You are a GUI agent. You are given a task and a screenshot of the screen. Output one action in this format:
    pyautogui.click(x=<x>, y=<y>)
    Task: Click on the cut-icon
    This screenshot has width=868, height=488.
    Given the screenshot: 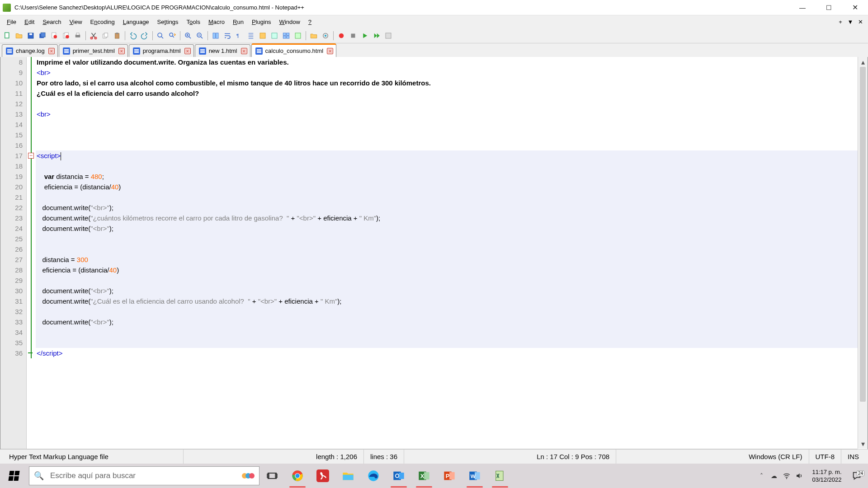 What is the action you would take?
    pyautogui.click(x=94, y=36)
    